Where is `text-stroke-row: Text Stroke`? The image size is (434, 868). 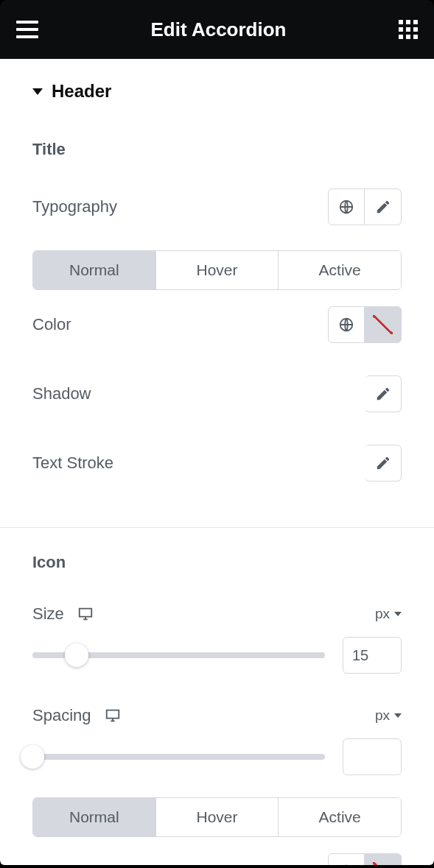 text-stroke-row: Text Stroke is located at coordinates (217, 463).